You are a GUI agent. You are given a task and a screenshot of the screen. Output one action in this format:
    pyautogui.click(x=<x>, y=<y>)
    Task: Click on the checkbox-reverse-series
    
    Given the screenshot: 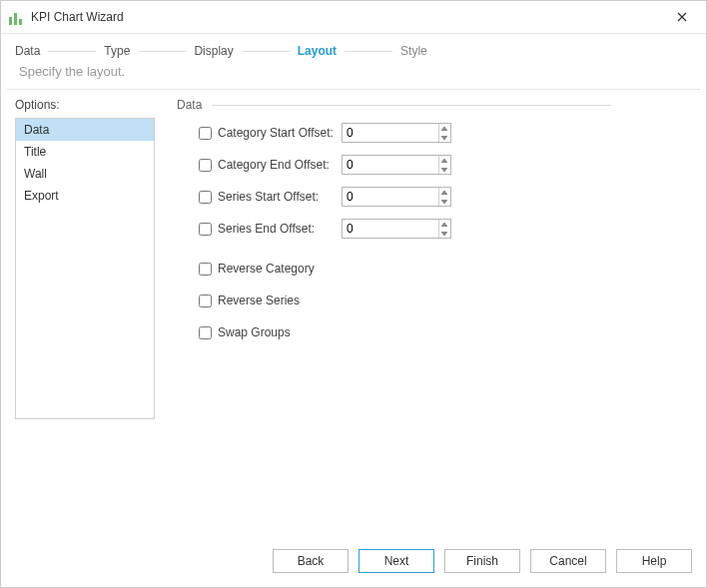 What is the action you would take?
    pyautogui.click(x=206, y=301)
    